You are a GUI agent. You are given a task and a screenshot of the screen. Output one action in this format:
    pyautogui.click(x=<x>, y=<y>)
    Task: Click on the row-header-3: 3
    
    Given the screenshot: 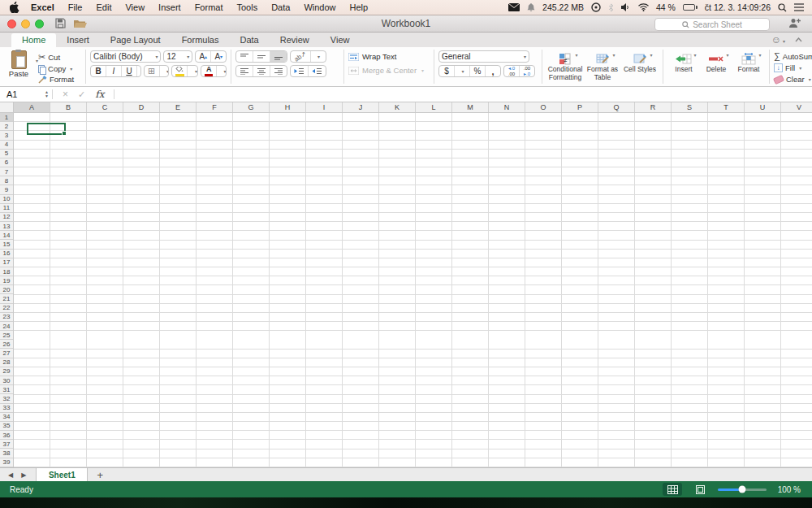 What is the action you would take?
    pyautogui.click(x=6, y=135)
    